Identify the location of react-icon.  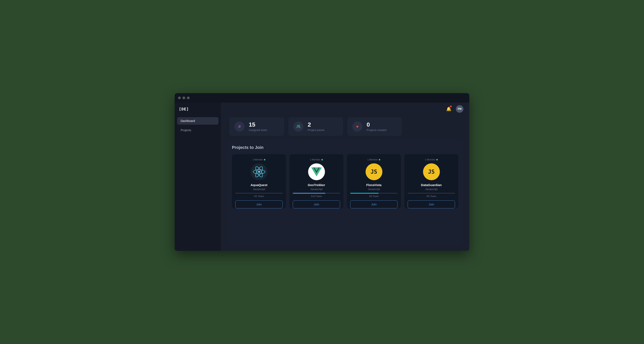
(259, 172).